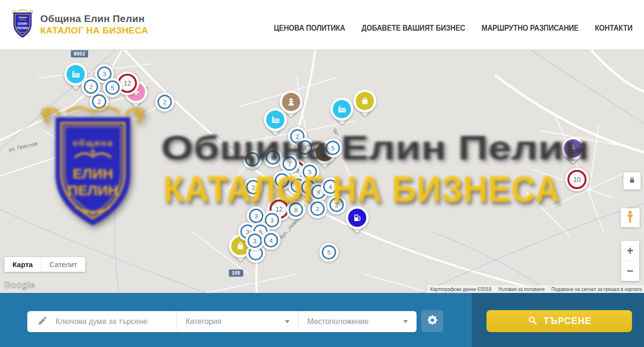 The width and height of the screenshot is (644, 347). I want to click on nav-item-add-business: ДОБАВЕТЕ ВАШИЯТ БИЗНЕС, so click(414, 28).